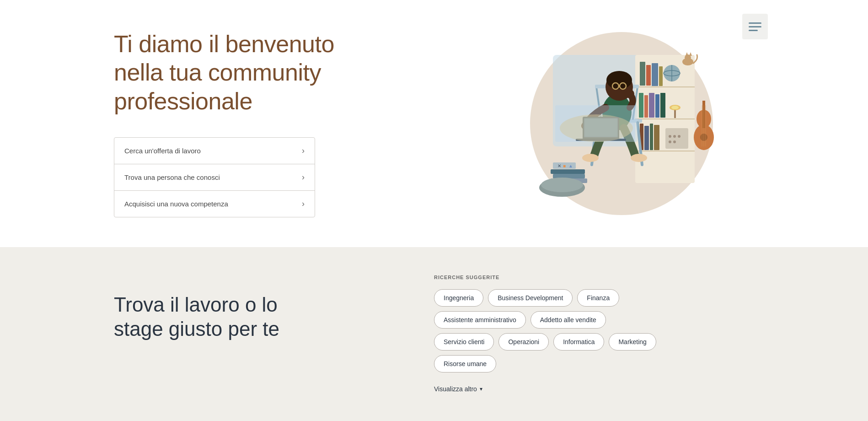 The height and width of the screenshot is (421, 868). What do you see at coordinates (594, 277) in the screenshot?
I see `suggested-label: RICERCHE SUGGERITE` at bounding box center [594, 277].